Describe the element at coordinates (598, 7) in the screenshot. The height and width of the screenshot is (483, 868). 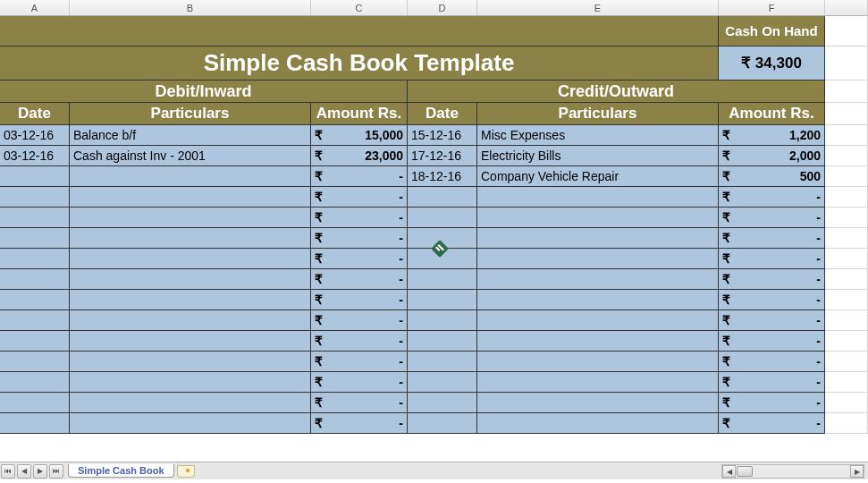
I see `column-header-E: E` at that location.